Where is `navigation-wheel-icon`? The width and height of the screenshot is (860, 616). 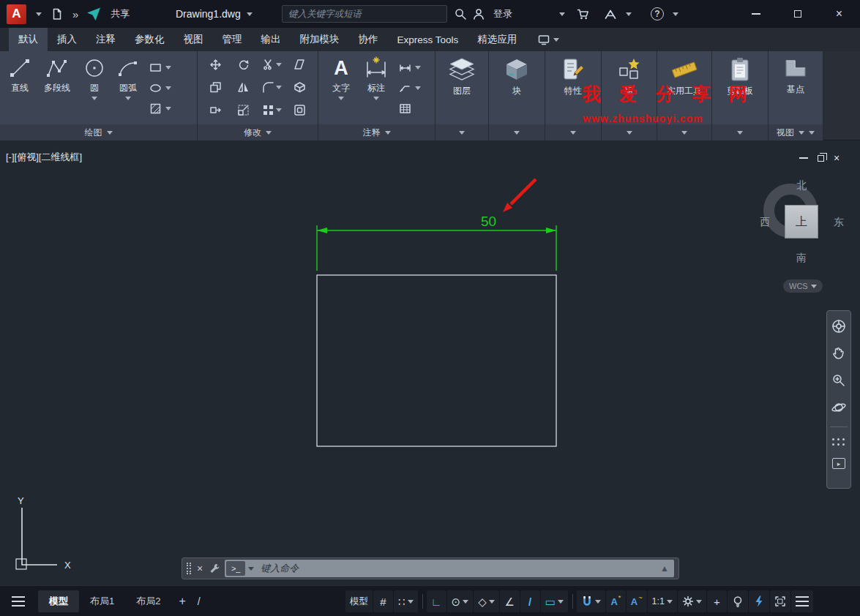 navigation-wheel-icon is located at coordinates (839, 326).